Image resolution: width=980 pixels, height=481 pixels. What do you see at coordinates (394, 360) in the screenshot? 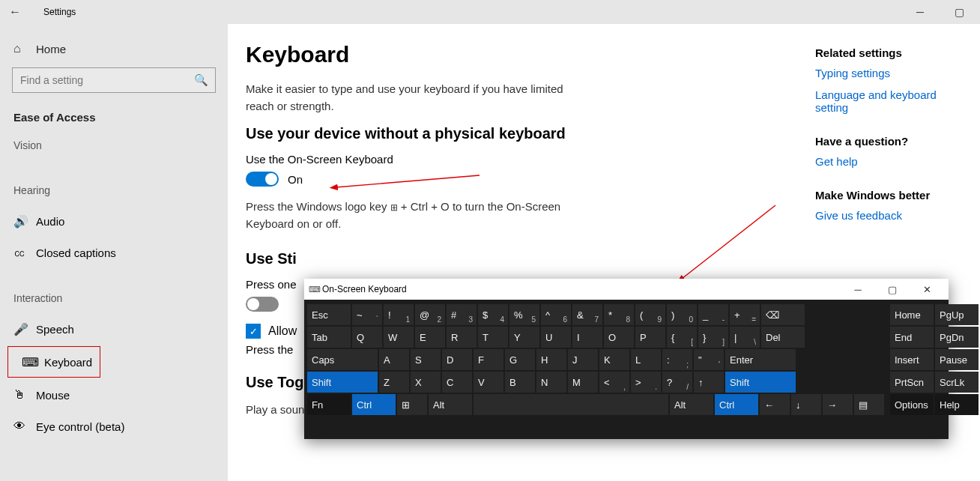
I see `osk-key: A` at bounding box center [394, 360].